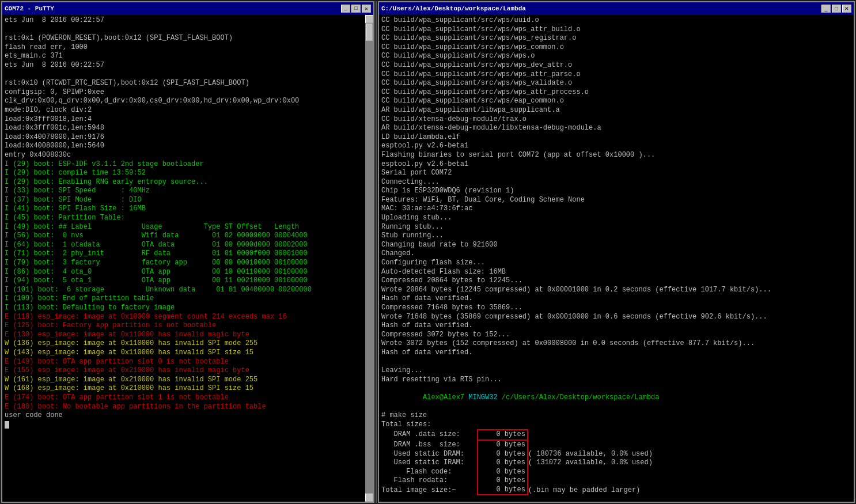  What do you see at coordinates (616, 218) in the screenshot?
I see `uploading-stub: Uploading stub...` at bounding box center [616, 218].